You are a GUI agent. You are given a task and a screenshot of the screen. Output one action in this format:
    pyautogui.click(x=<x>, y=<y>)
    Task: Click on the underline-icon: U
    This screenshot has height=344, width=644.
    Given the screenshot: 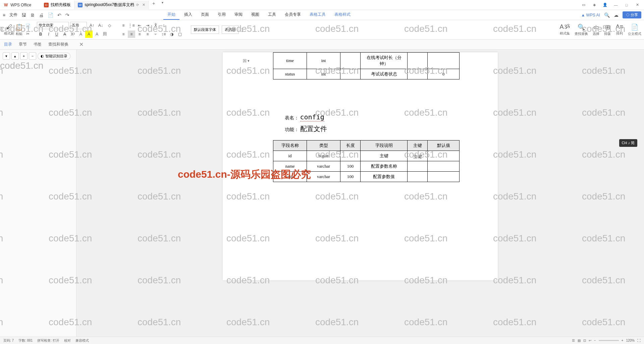 What is the action you would take?
    pyautogui.click(x=57, y=34)
    